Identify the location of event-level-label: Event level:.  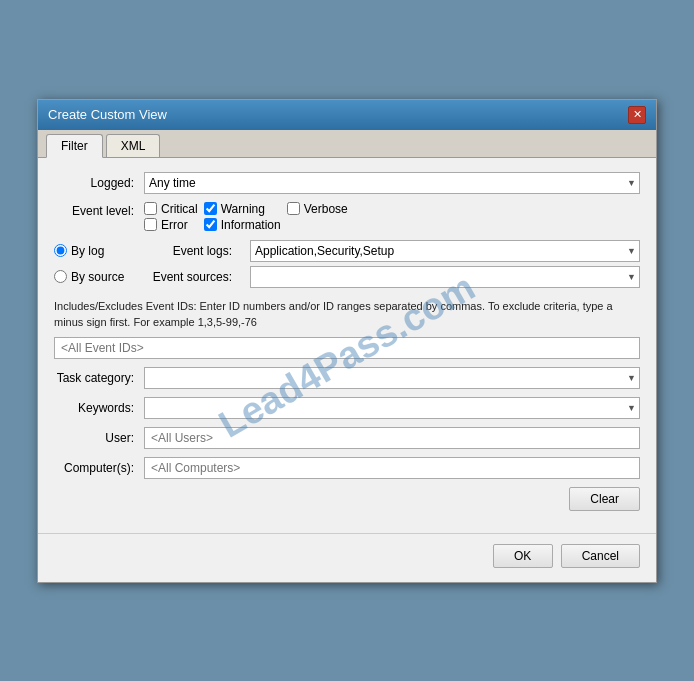
(99, 210).